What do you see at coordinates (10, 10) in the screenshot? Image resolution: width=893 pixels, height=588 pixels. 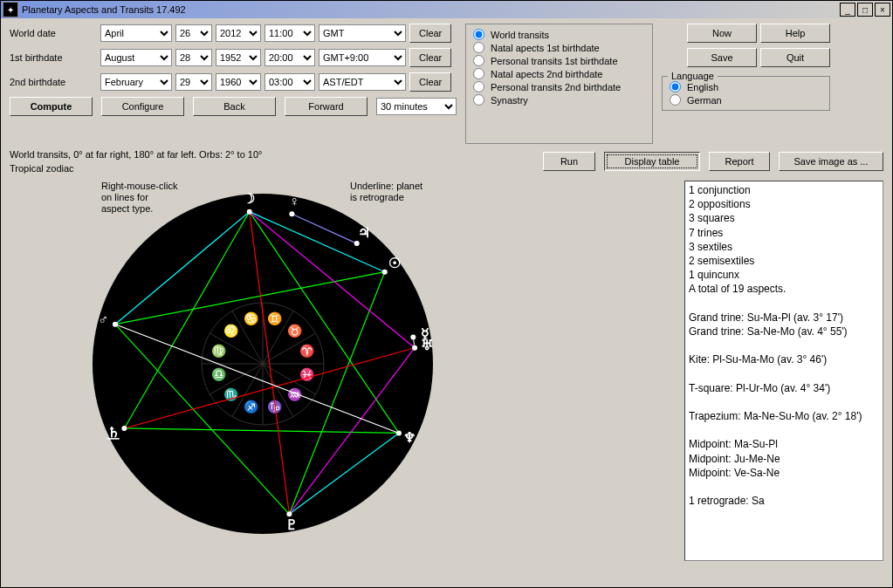 I see `app-icon: ✦` at bounding box center [10, 10].